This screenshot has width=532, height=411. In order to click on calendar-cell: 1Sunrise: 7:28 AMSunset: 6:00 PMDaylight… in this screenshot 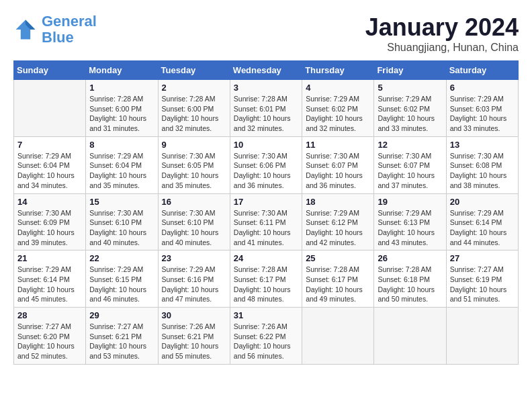, I will do `click(122, 109)`.